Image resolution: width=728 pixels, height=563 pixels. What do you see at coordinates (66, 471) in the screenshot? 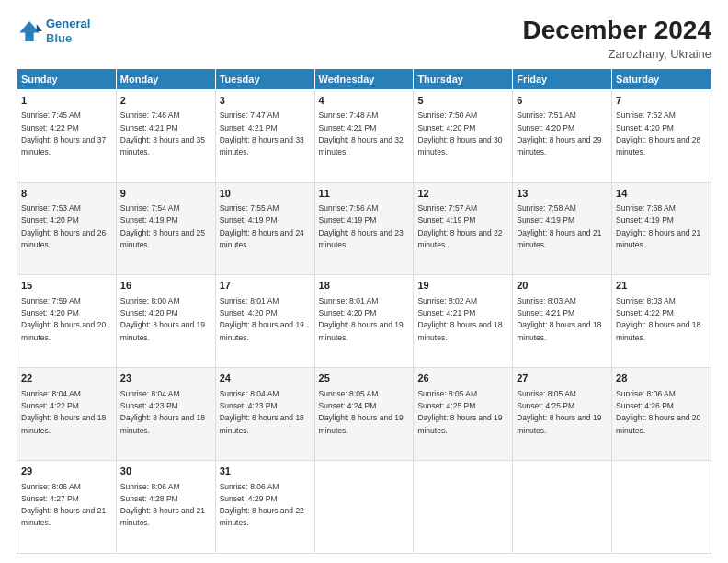
I see `day-number: 29` at bounding box center [66, 471].